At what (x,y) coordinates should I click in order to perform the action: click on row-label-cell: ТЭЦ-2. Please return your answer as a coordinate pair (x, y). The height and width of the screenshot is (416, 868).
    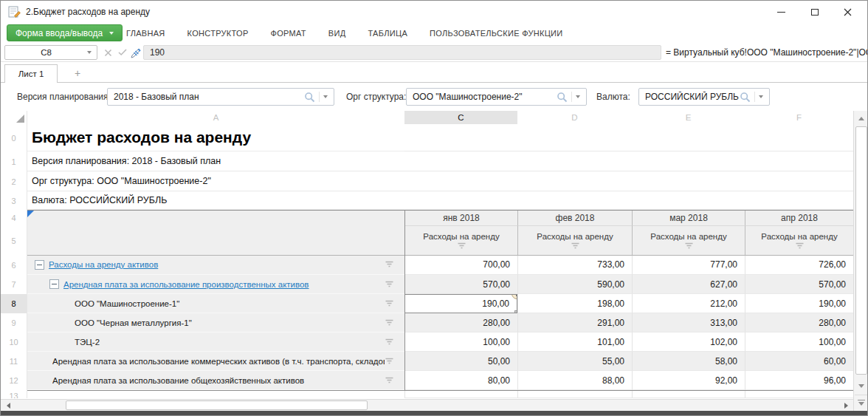
    Looking at the image, I should click on (216, 342).